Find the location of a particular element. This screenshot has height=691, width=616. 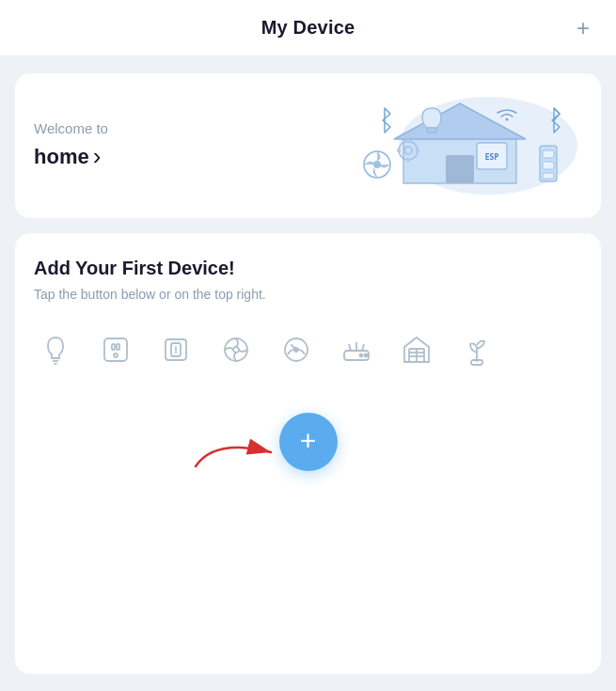

add-device-title: Add Your First Device! is located at coordinates (134, 269).